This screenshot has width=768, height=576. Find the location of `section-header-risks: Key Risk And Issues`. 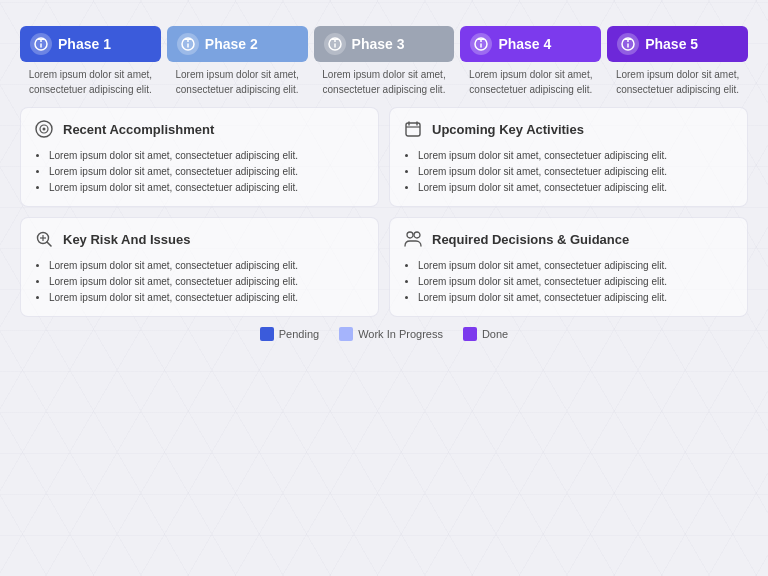

section-header-risks: Key Risk And Issues is located at coordinates (200, 239).